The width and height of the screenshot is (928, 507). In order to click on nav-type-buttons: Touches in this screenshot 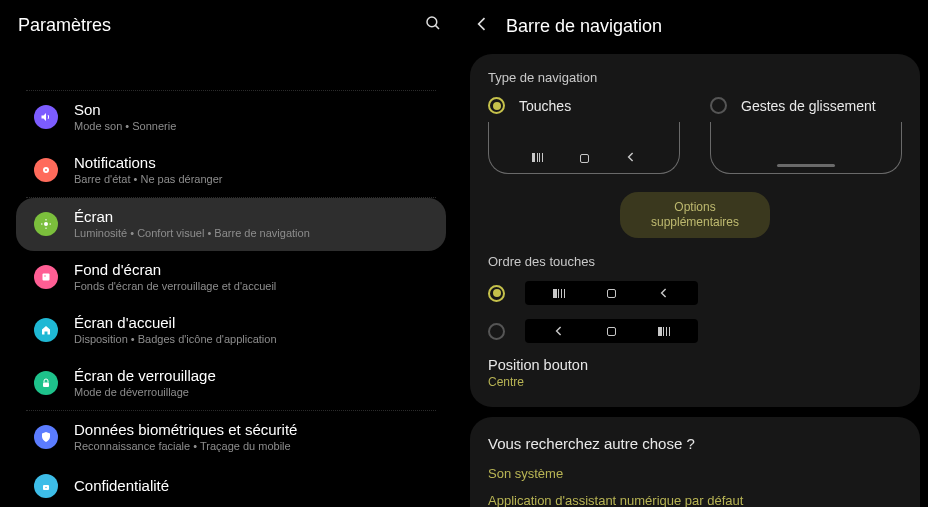, I will do `click(584, 136)`.